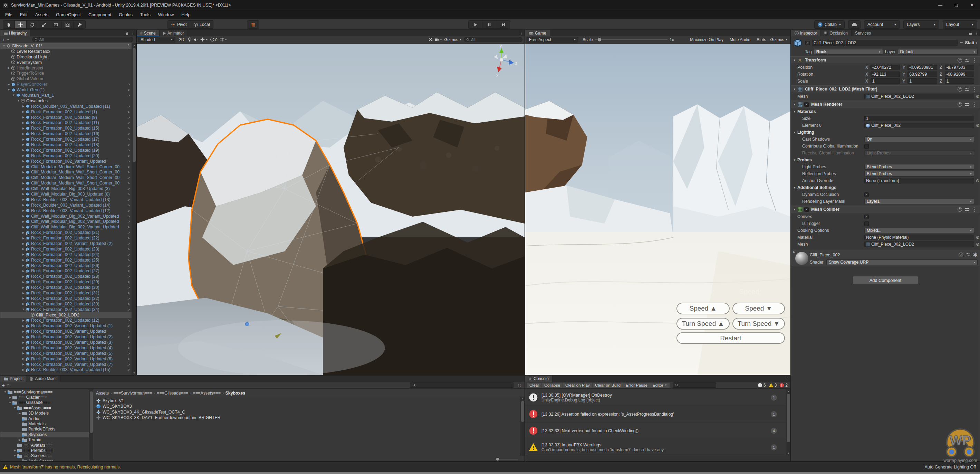  I want to click on tab-console: Console, so click(539, 378).